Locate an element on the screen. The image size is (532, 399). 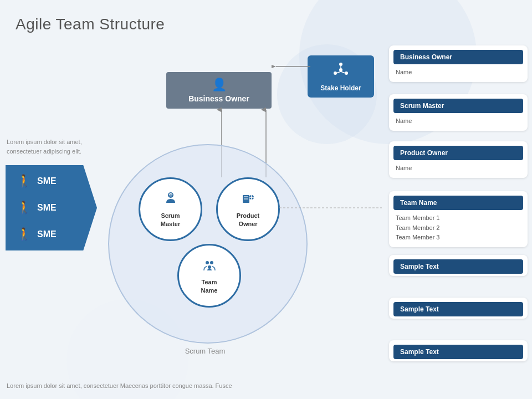
scrum-master-circle: ScrumMaster is located at coordinates (171, 209).